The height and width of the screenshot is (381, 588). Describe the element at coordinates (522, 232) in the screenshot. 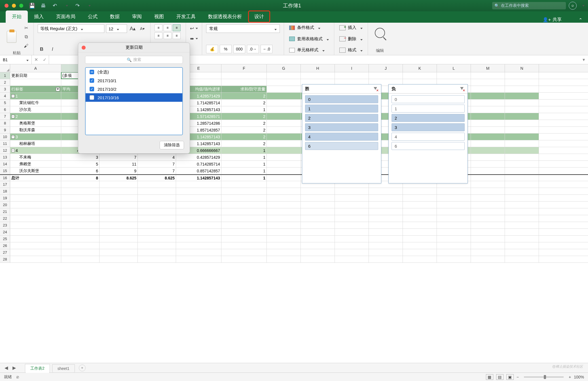

I see `cell-N24` at that location.